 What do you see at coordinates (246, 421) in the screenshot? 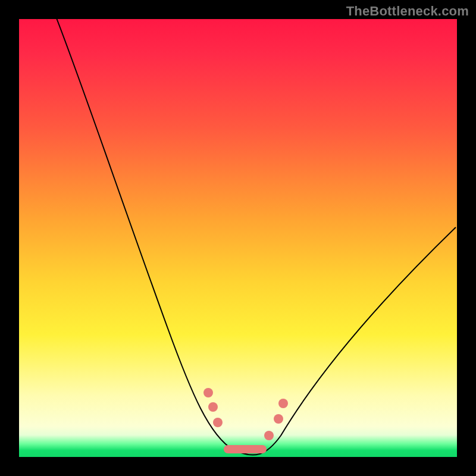
I see `curve-markers` at bounding box center [246, 421].